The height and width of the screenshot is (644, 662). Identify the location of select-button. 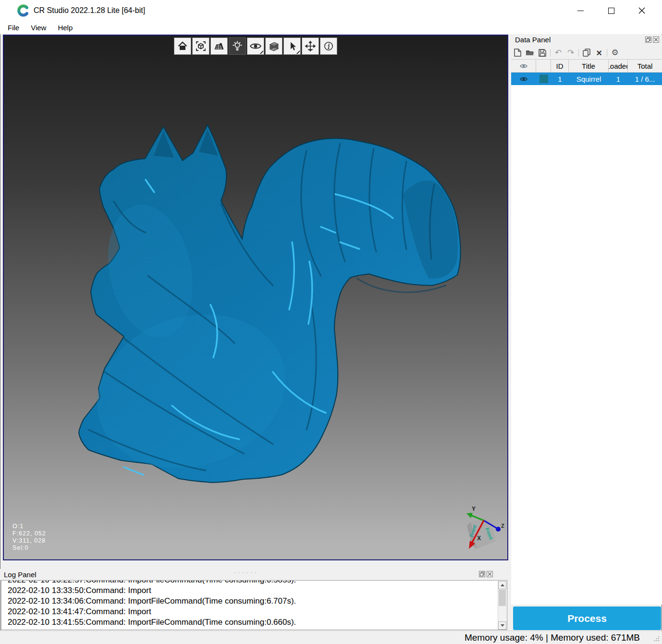
(292, 46).